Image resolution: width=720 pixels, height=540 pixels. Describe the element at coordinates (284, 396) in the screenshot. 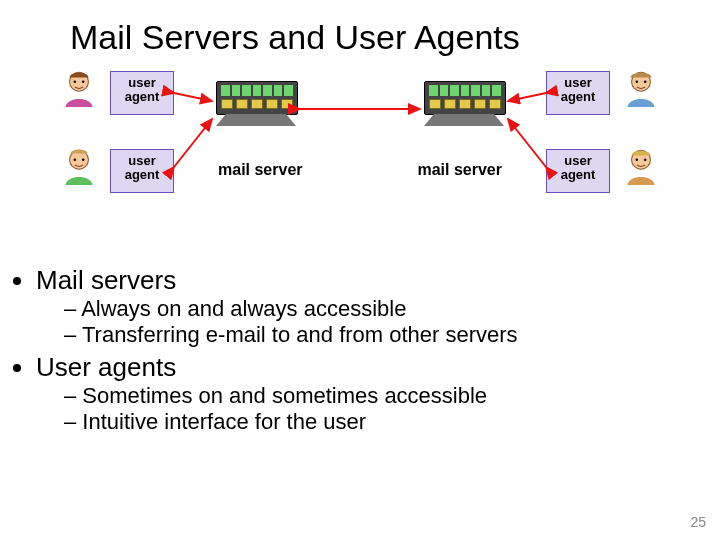

I see `bullet-text: Sometimes on and sometimes accessible` at that location.